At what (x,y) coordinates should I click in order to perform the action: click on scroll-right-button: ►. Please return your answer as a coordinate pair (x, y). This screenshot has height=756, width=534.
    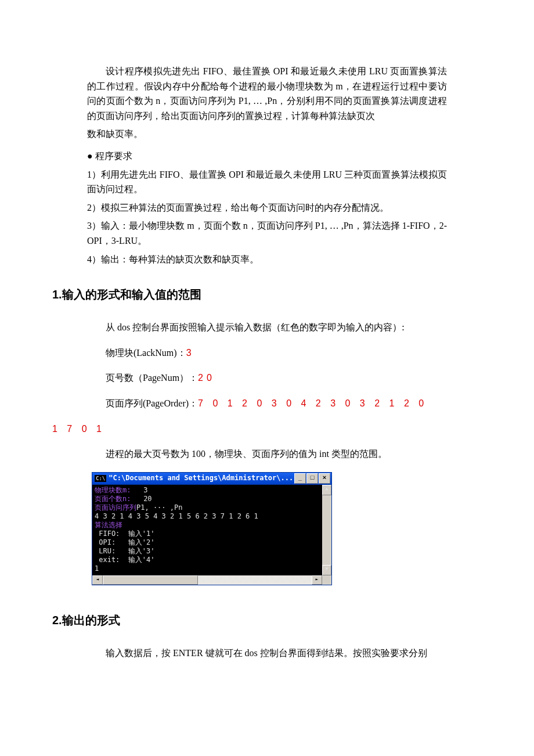
    Looking at the image, I should click on (317, 580).